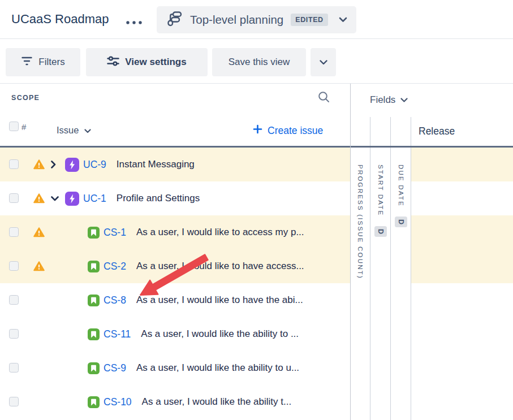  I want to click on progress-column-label: PROGRESS (ISSUE COUNT), so click(360, 222).